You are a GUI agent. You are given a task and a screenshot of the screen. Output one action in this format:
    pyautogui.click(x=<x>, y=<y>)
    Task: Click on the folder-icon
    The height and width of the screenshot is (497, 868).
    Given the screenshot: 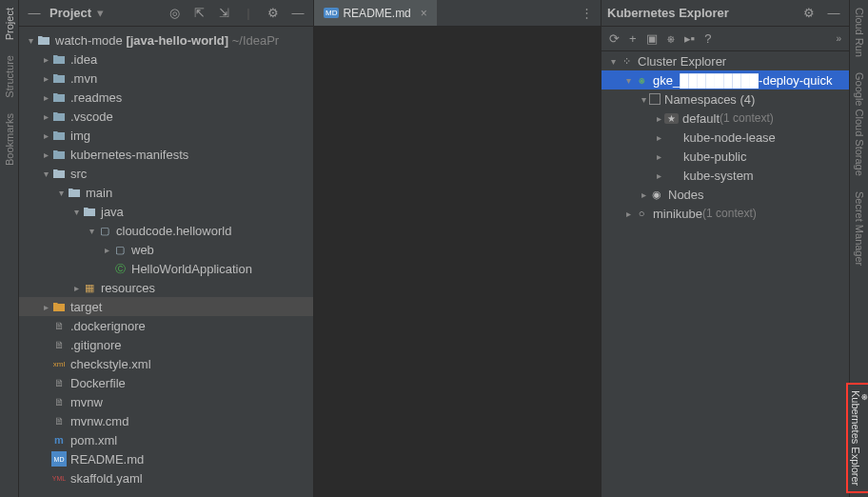 What is the action you would take?
    pyautogui.click(x=44, y=40)
    